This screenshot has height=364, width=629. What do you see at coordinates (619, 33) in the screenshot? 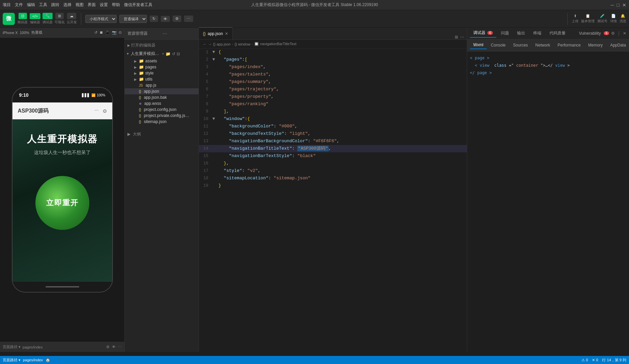
I see `more-devtools-icon: ⋮` at bounding box center [619, 33].